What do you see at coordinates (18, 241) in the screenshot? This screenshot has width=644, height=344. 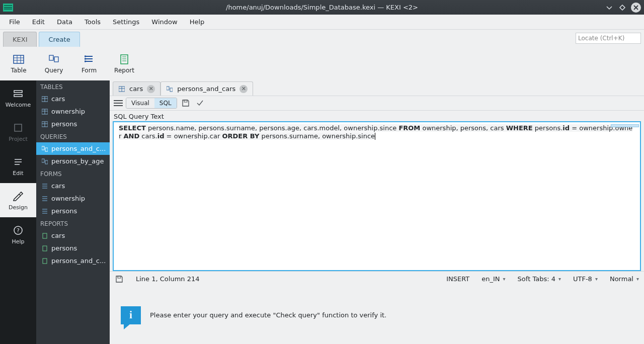 I see `rail-help-label: Help` at bounding box center [18, 241].